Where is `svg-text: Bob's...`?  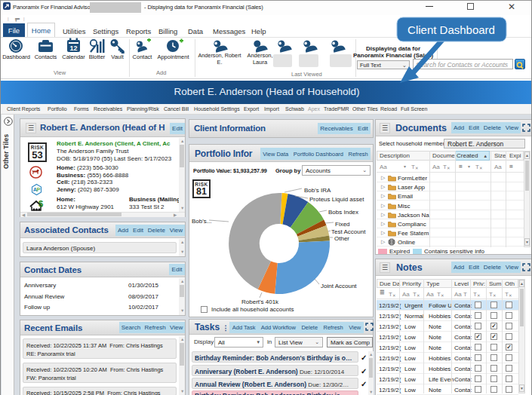 svg-text: Bob's... is located at coordinates (201, 222).